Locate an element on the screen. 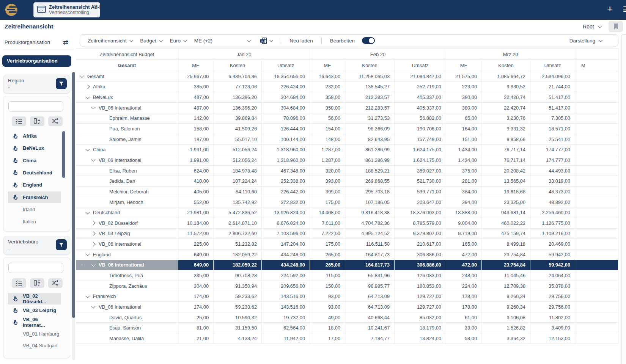  data-cell: 178,00 is located at coordinates (464, 307).